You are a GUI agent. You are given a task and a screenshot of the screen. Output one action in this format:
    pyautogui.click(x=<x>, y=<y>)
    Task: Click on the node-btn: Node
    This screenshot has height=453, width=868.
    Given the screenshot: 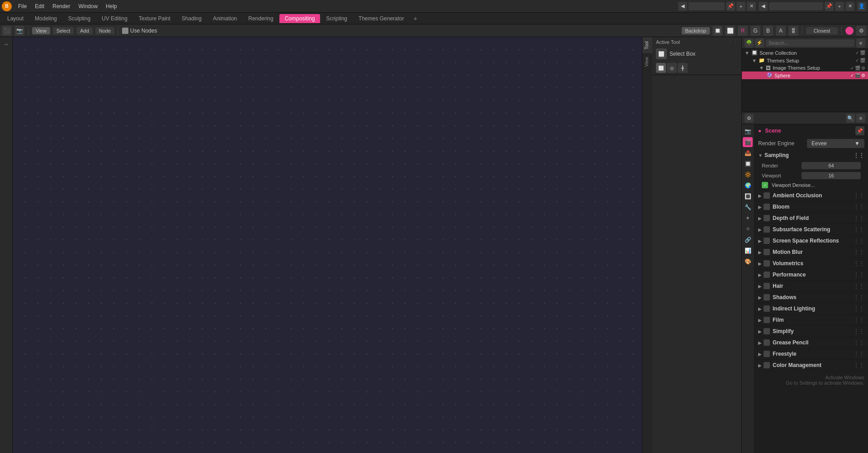 What is the action you would take?
    pyautogui.click(x=105, y=31)
    